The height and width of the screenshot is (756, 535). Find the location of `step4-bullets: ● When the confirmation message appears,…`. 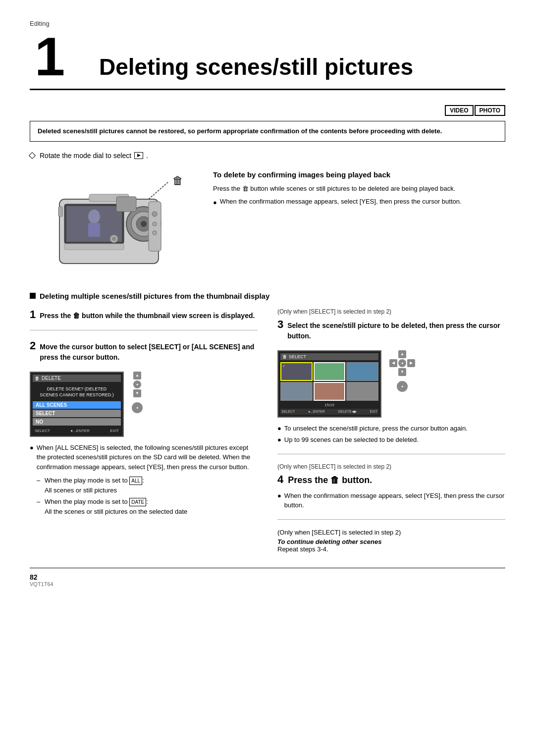

step4-bullets: ● When the confirmation message appears,… is located at coordinates (391, 500).